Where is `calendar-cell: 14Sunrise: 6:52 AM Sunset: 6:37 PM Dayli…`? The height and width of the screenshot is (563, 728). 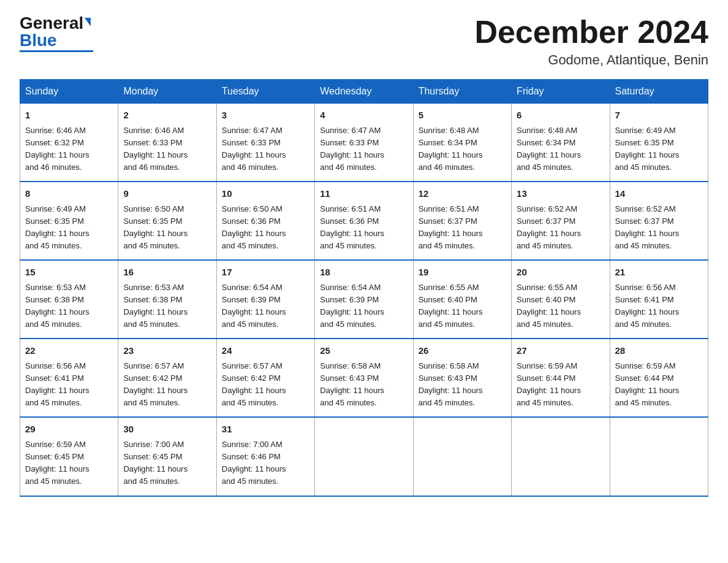
calendar-cell: 14Sunrise: 6:52 AM Sunset: 6:37 PM Dayli… is located at coordinates (659, 221).